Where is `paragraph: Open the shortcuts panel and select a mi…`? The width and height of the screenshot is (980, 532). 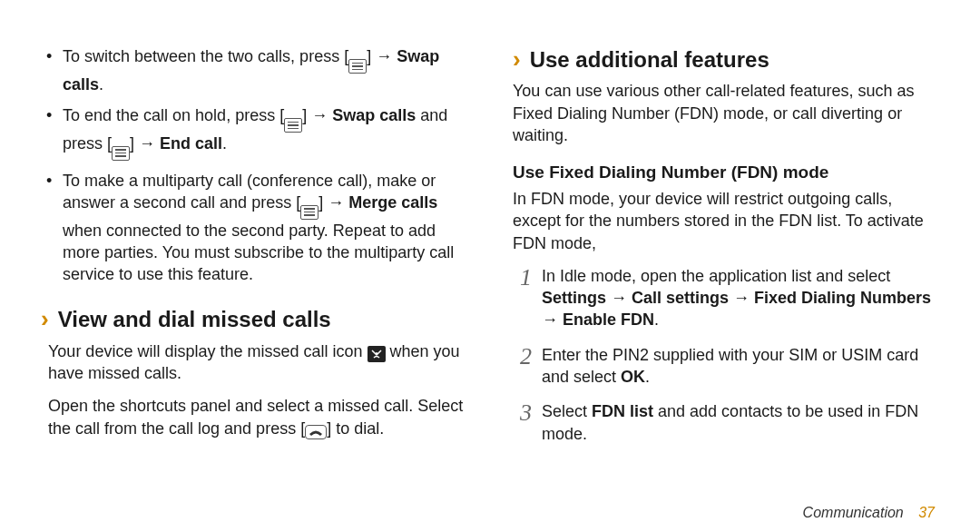 paragraph: Open the shortcuts panel and select a mi… is located at coordinates (254, 418).